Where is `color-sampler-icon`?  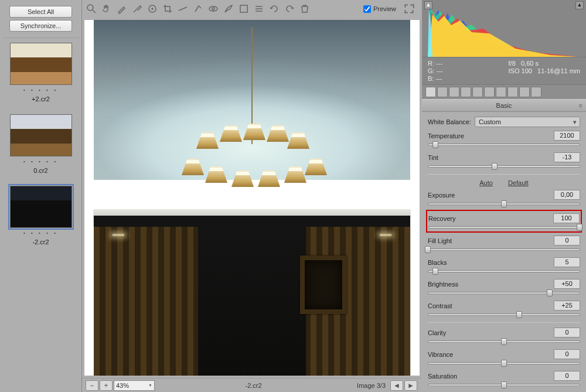
color-sampler-icon is located at coordinates (137, 9).